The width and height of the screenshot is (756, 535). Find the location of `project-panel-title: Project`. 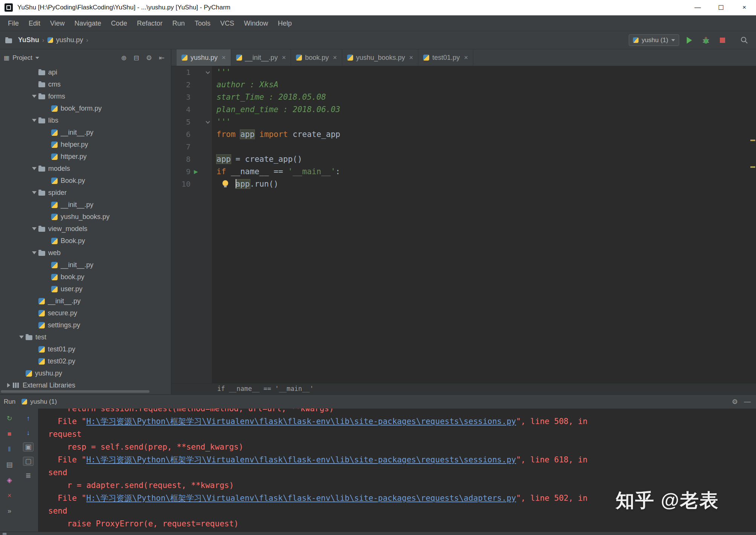

project-panel-title: Project is located at coordinates (23, 58).